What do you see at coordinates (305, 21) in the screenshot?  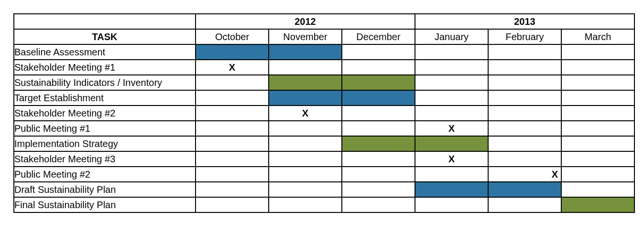 I see `year-header-2012: 2012` at bounding box center [305, 21].